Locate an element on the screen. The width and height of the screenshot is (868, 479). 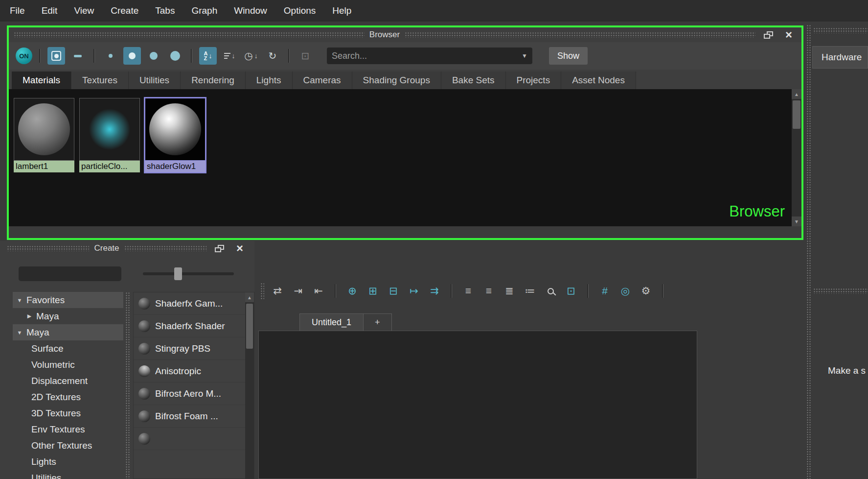
layout-grid-icon: ≣ is located at coordinates (509, 291).